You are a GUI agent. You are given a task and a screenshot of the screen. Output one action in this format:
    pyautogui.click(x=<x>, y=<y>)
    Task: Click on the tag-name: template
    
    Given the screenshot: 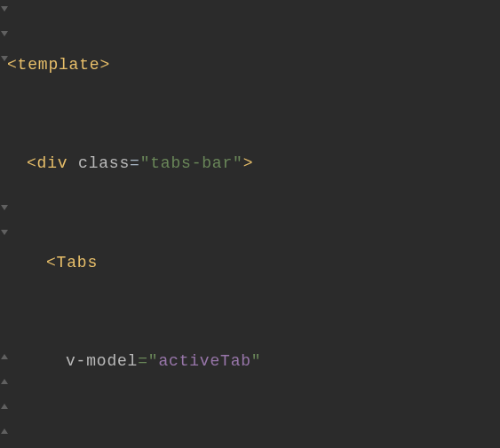 What is the action you would take?
    pyautogui.click(x=59, y=65)
    